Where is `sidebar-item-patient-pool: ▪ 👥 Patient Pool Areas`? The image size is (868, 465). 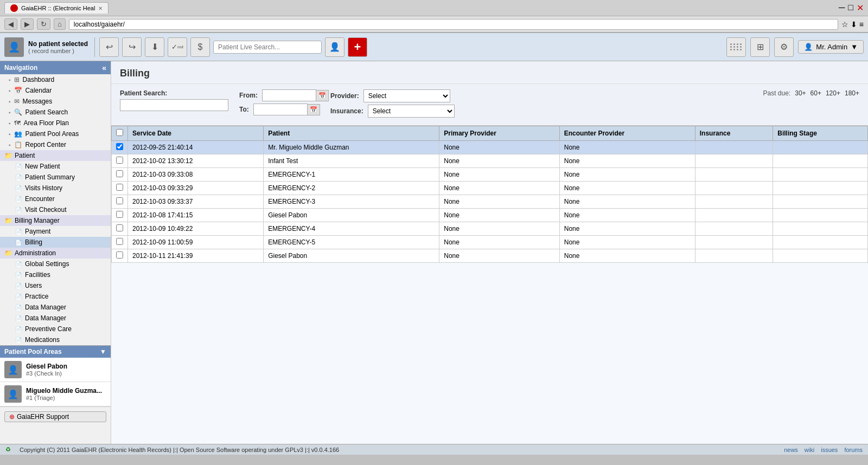
sidebar-item-patient-pool: ▪ 👥 Patient Pool Areas is located at coordinates (55, 134).